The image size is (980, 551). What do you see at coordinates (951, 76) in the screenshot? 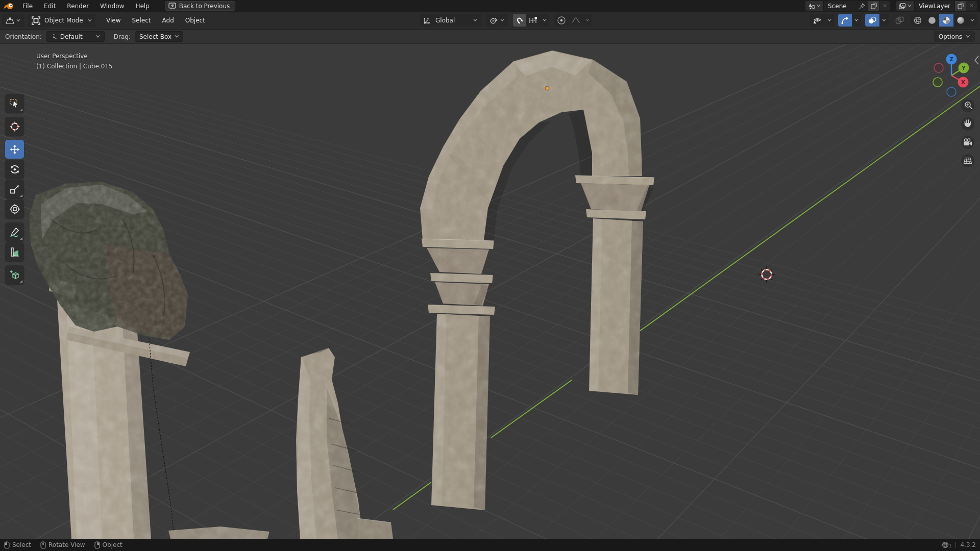
I see `navigation-gizmo: Z Y X` at bounding box center [951, 76].